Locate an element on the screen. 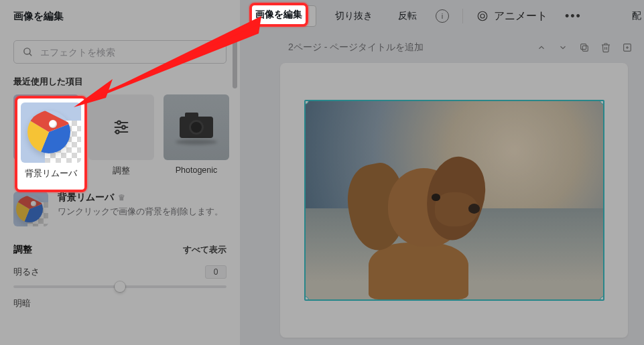 This screenshot has height=345, width=644. show-all-button: すべて表示 is located at coordinates (205, 251).